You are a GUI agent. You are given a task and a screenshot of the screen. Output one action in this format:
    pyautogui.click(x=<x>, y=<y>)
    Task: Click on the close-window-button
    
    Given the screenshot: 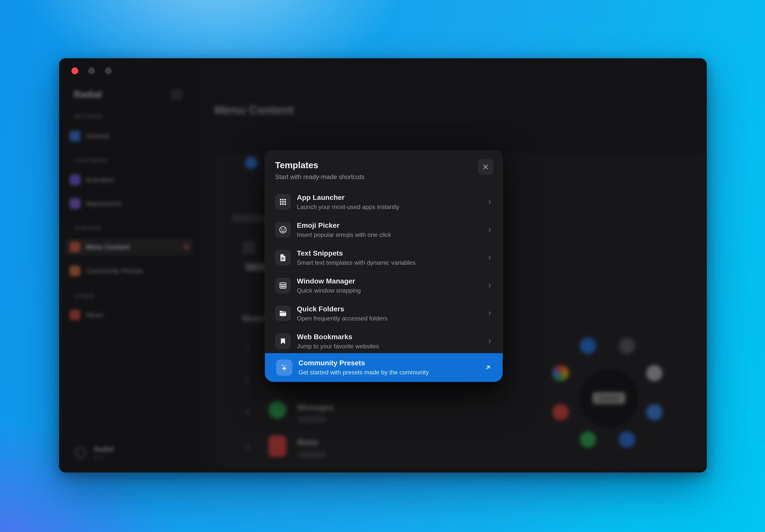 What is the action you would take?
    pyautogui.click(x=75, y=71)
    